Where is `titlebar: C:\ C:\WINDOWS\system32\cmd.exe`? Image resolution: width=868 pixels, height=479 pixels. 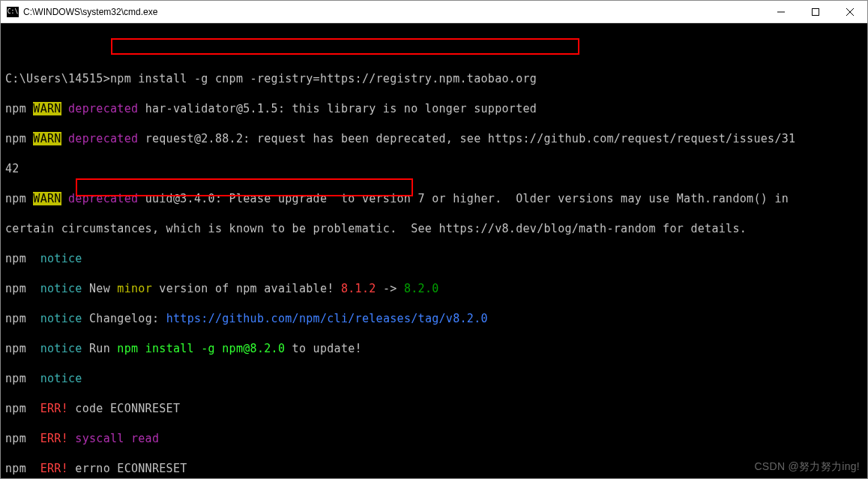 titlebar: C:\ C:\WINDOWS\system32\cmd.exe is located at coordinates (434, 12).